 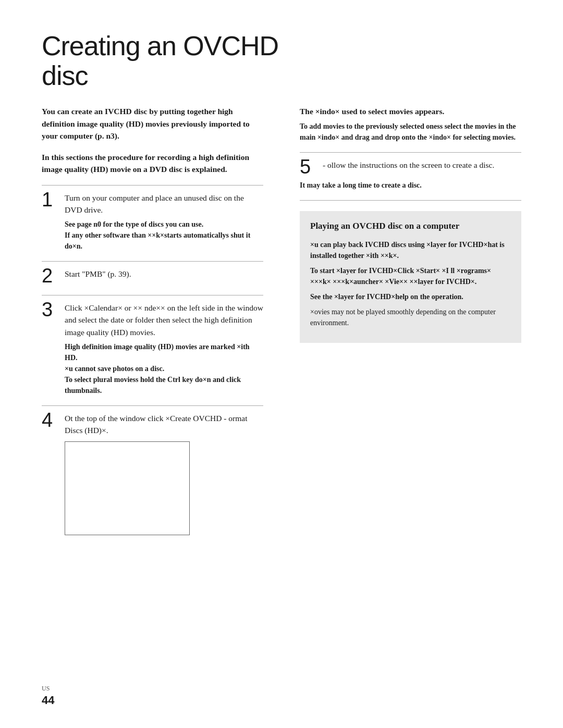 What do you see at coordinates (282, 46) in the screenshot?
I see `page-title-line1: Creating an OVCHD` at bounding box center [282, 46].